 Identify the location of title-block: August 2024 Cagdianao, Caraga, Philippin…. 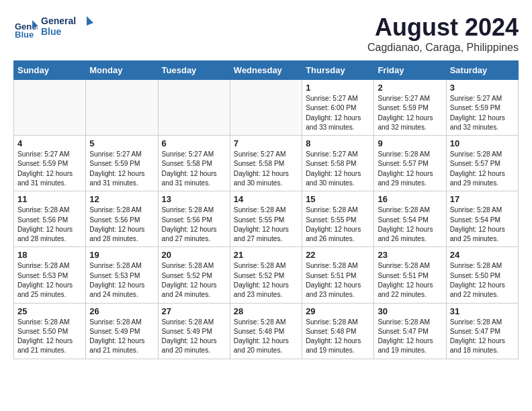
(443, 34).